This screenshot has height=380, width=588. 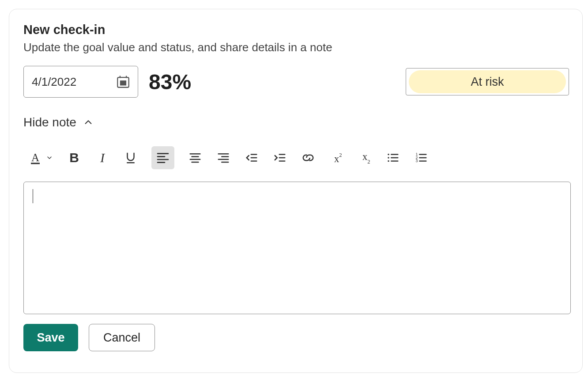 What do you see at coordinates (296, 158) in the screenshot?
I see `editor-toolbar: A B I` at bounding box center [296, 158].